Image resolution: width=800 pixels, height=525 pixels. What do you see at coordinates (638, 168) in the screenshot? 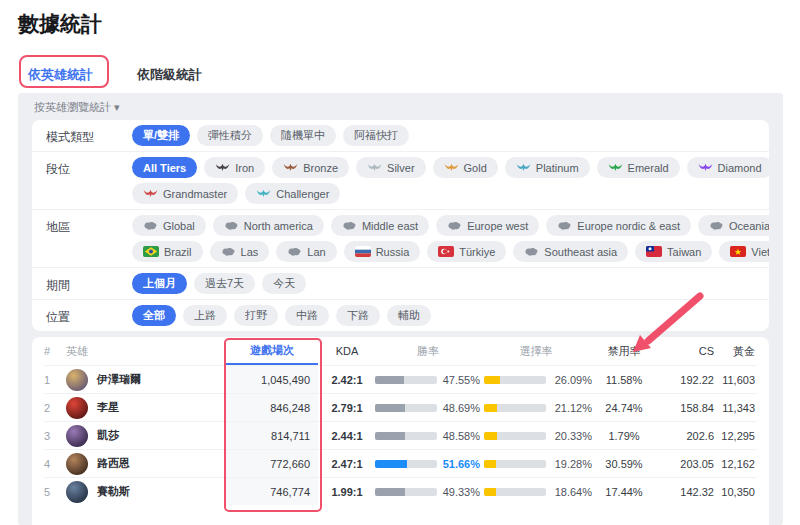
I see `filter-pill: Emerald` at bounding box center [638, 168].